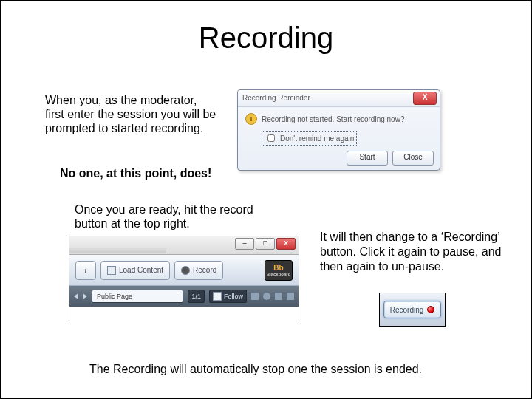 This screenshot has width=532, height=399. I want to click on recording-button: Recording, so click(412, 310).